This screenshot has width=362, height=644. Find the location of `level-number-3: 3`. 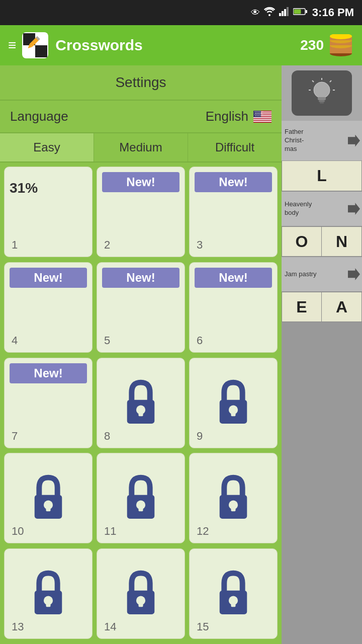

level-number-3: 3 is located at coordinates (200, 245).